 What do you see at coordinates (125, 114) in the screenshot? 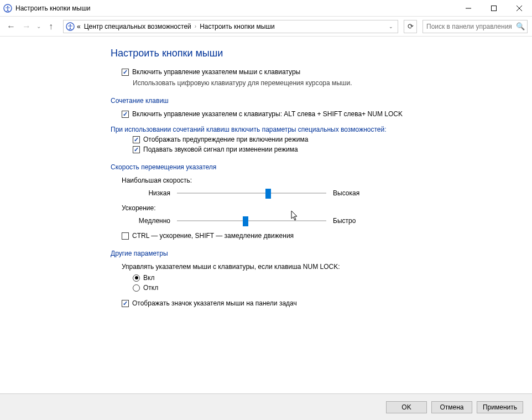
I see `shortcut-enable-checkbox` at bounding box center [125, 114].